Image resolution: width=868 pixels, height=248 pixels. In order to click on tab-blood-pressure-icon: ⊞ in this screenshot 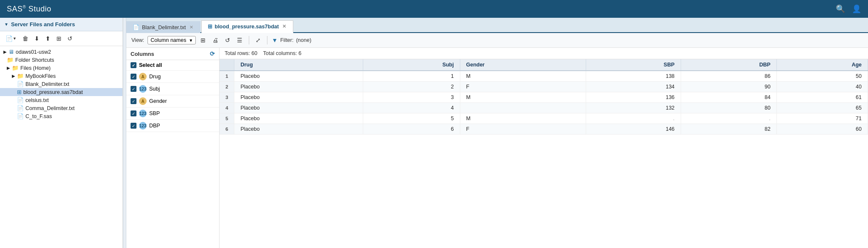, I will do `click(210, 26)`.